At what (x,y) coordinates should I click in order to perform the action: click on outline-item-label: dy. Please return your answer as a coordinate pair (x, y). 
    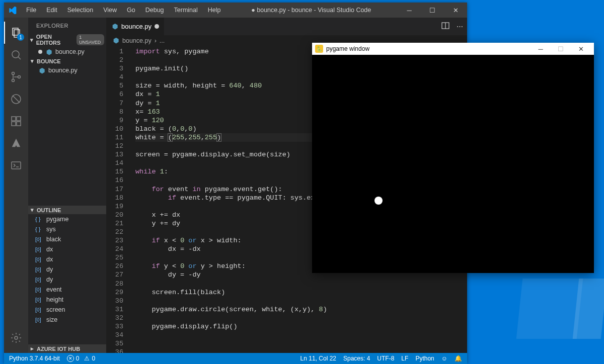
    Looking at the image, I should click on (49, 269).